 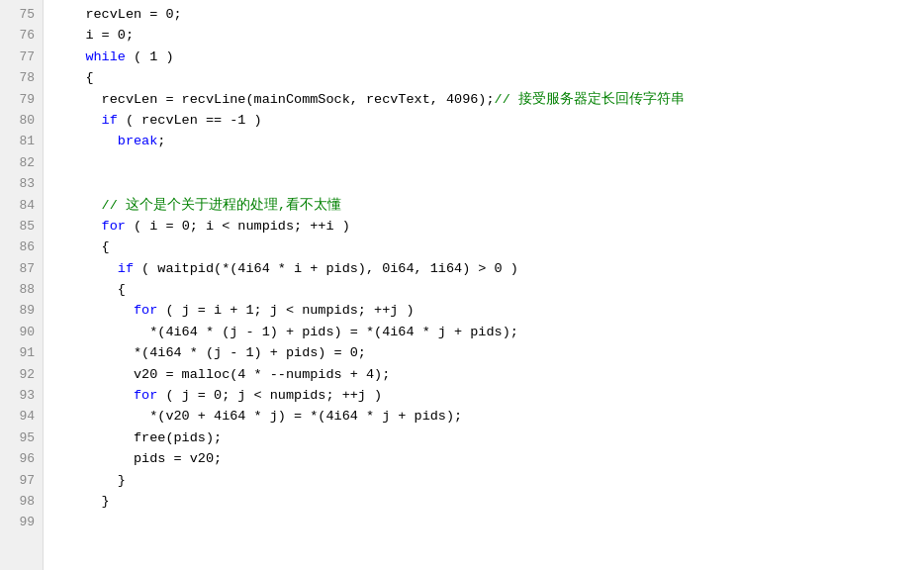 What do you see at coordinates (22, 522) in the screenshot?
I see `line-number: 99` at bounding box center [22, 522].